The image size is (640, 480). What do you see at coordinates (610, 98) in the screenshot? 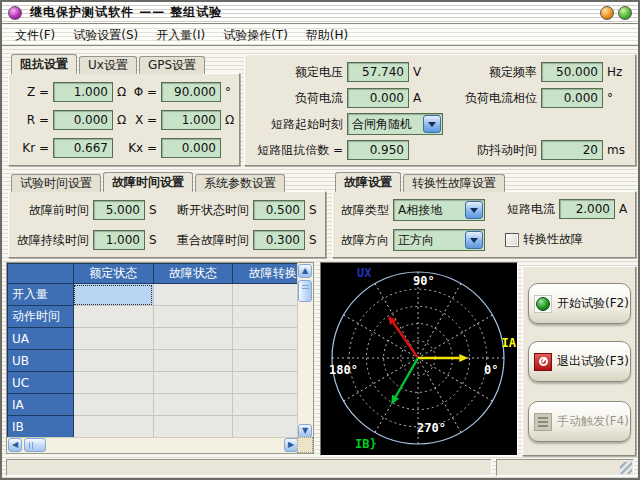
I see `load-current-phase-unit: °` at bounding box center [610, 98].